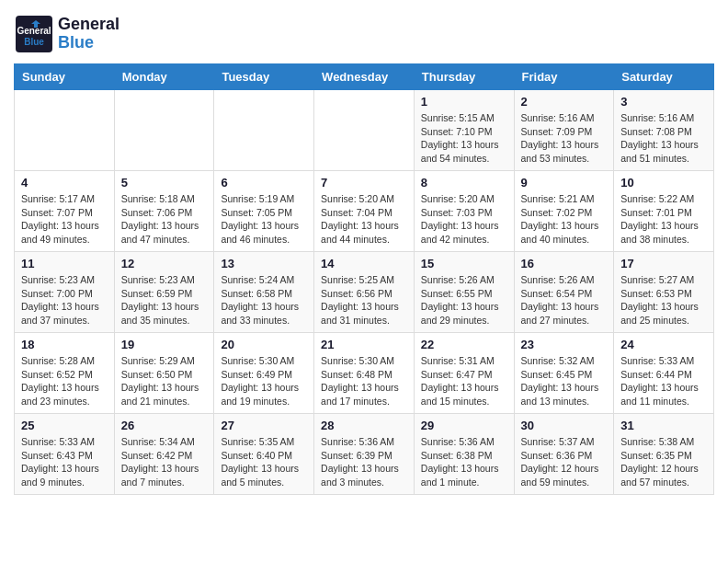  I want to click on calendar-cell: 20Sunrise: 5:30 AMSunset: 6:49 PMDayligh…, so click(265, 373).